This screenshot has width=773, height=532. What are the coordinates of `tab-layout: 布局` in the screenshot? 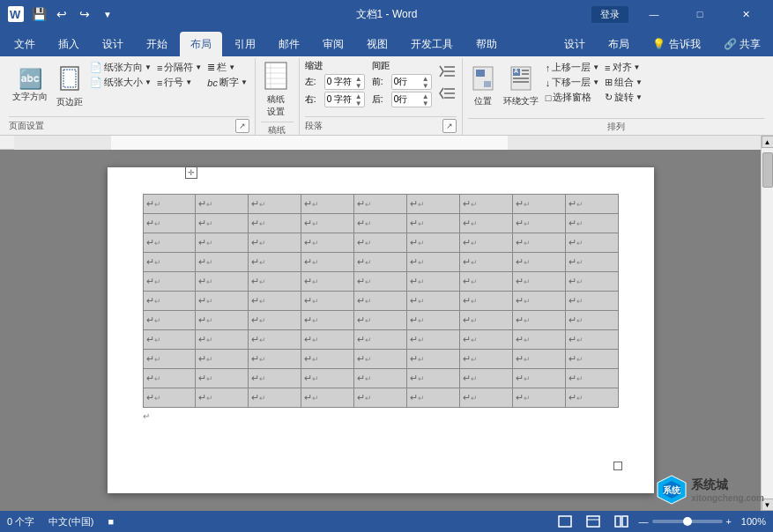 It's located at (201, 44).